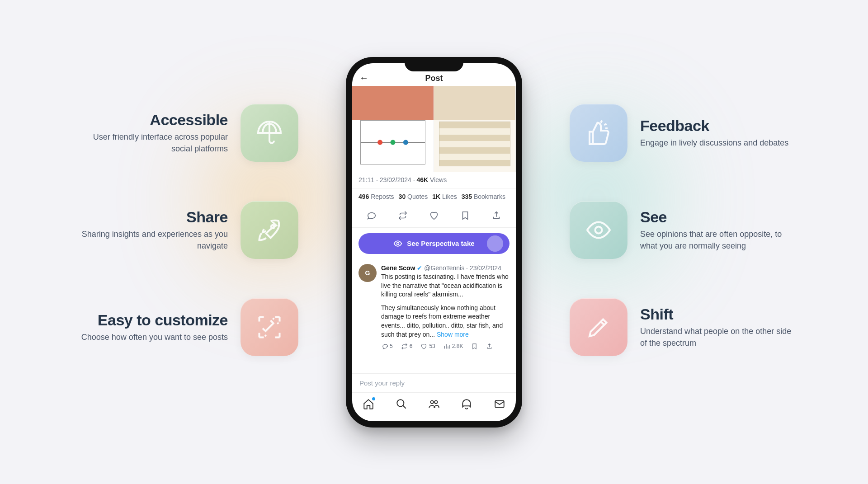  I want to click on post-meta: 21:11 · 23/02/2024 · 46K Views, so click(434, 180).